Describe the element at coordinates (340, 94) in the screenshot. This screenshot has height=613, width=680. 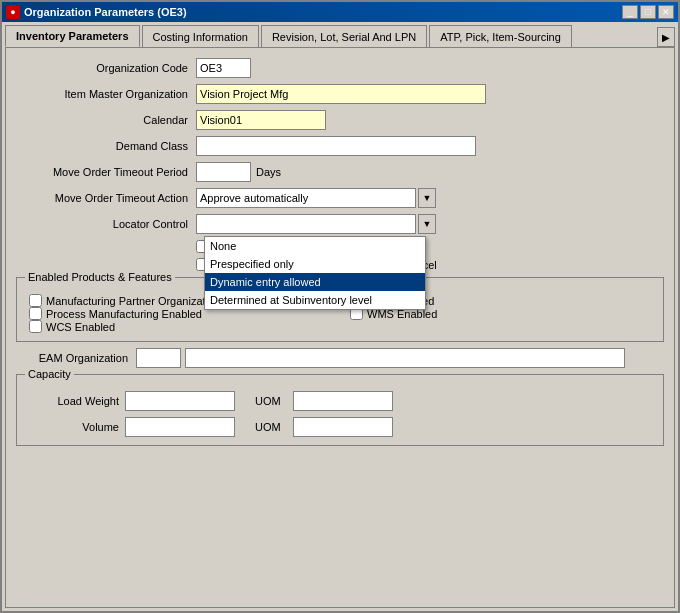
I see `item-master-row: Item Master Organization` at that location.